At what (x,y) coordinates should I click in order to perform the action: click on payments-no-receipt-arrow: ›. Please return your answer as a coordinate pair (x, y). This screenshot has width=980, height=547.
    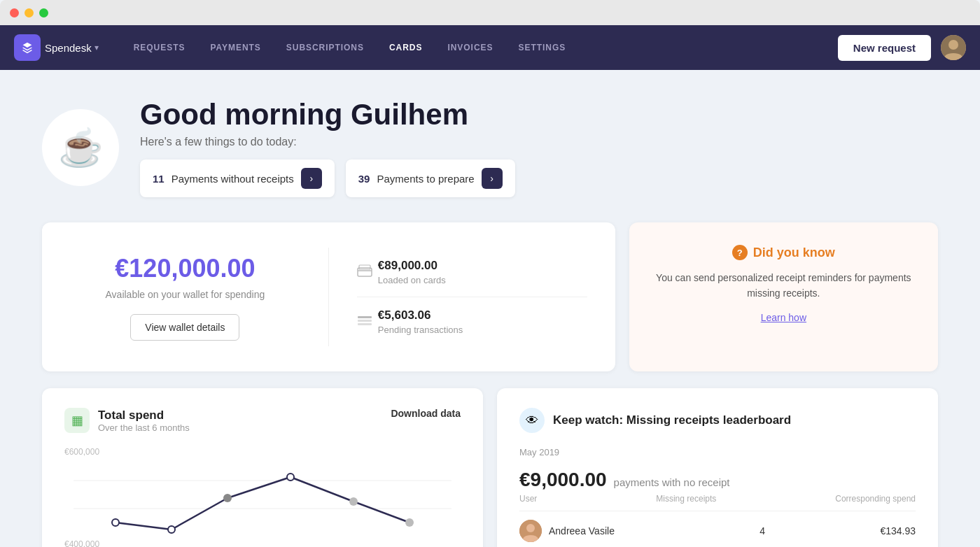
    Looking at the image, I should click on (312, 178).